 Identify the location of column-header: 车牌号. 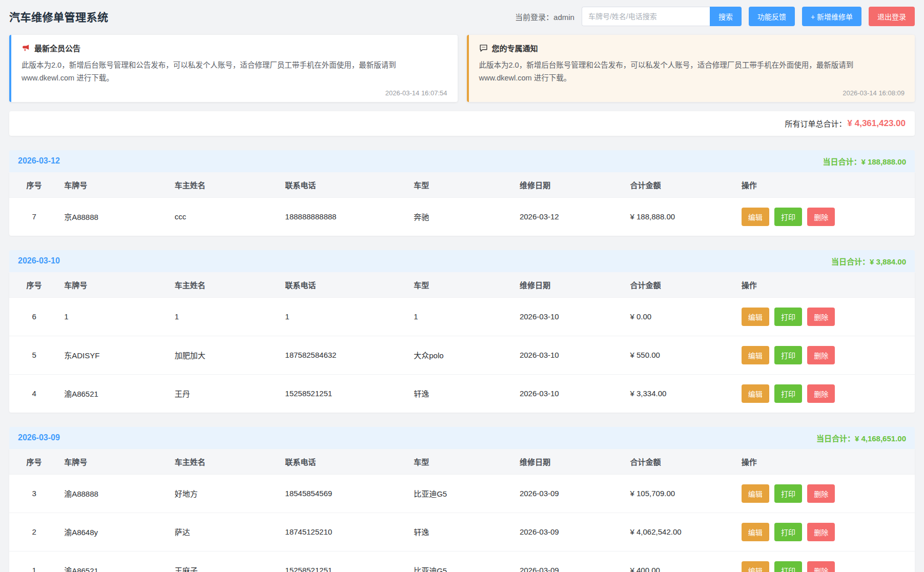
(114, 462).